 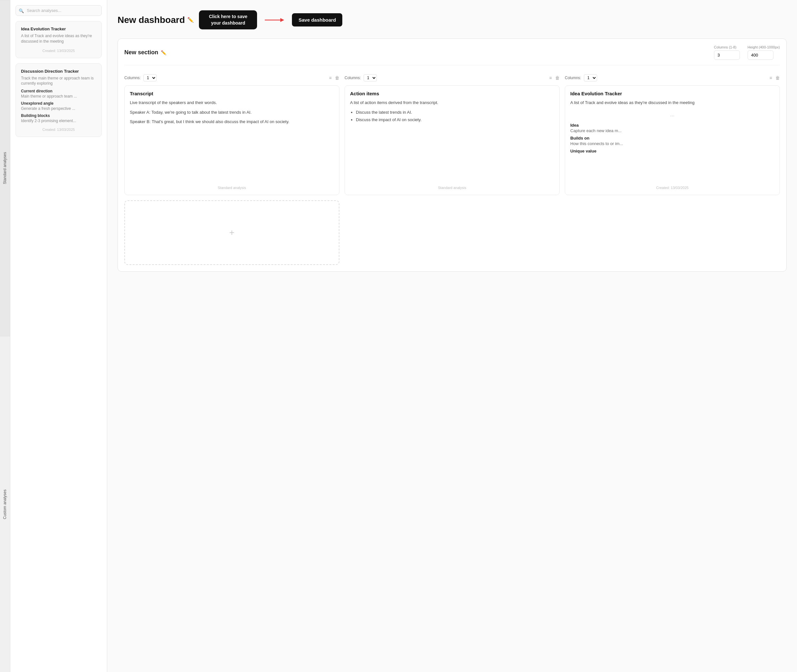 What do you see at coordinates (232, 113) in the screenshot?
I see `widget-0-text-1: Speaker A: Today, we're going to talk ab…` at bounding box center [232, 113].